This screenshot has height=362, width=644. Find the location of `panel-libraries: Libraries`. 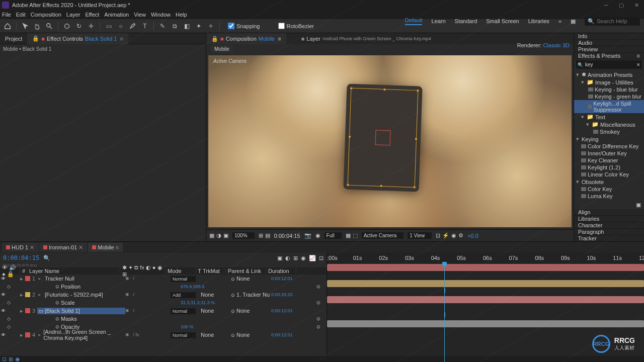

panel-libraries: Libraries is located at coordinates (609, 219).